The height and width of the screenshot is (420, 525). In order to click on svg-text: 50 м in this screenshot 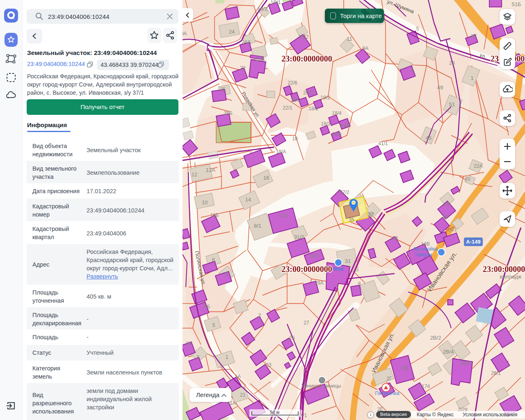, I will do `click(275, 412)`.